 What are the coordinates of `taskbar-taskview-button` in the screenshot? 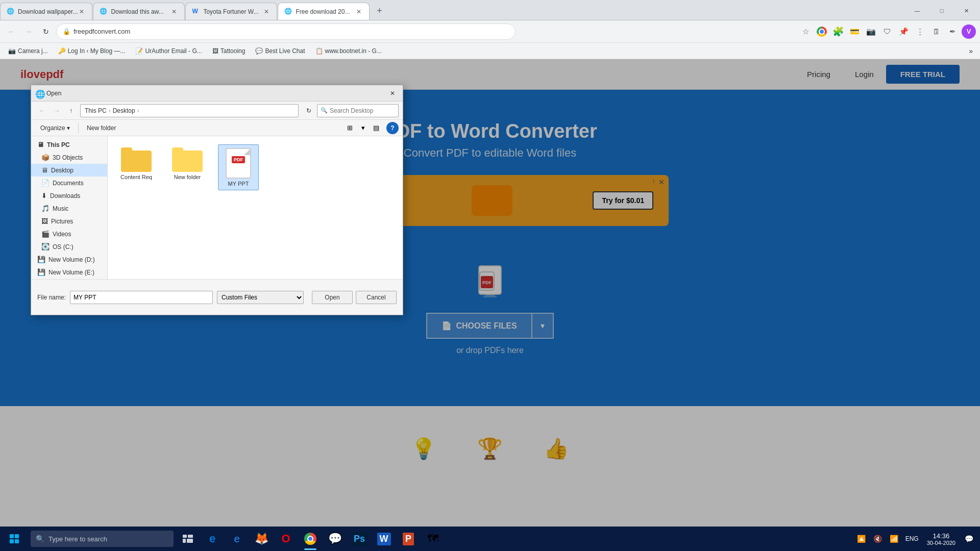 It's located at (188, 539).